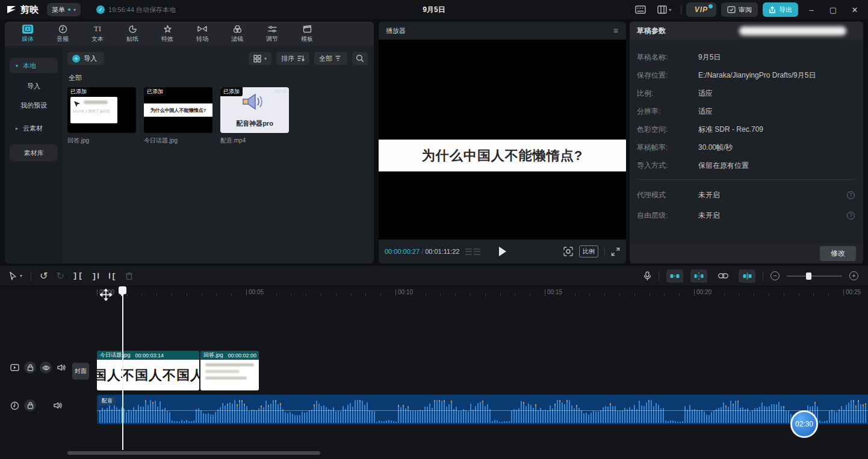 The image size is (868, 459). What do you see at coordinates (775, 276) in the screenshot?
I see `zoom-out-button: −` at bounding box center [775, 276].